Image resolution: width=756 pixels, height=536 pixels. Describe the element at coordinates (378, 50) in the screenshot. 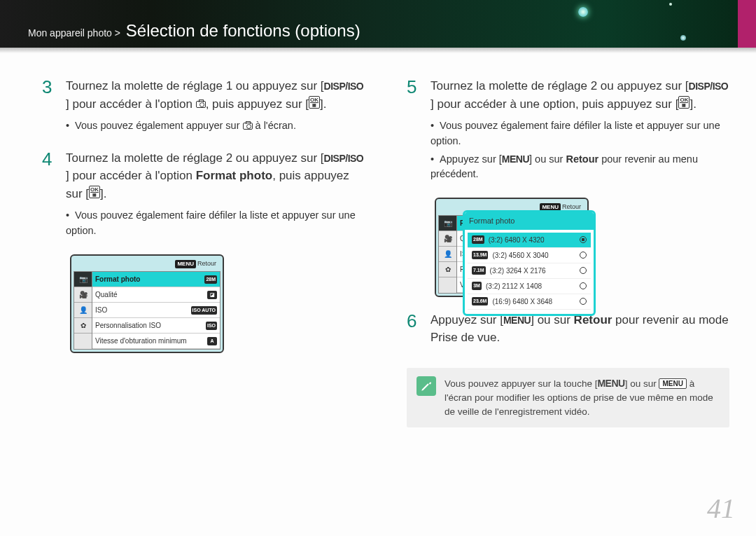

I see `header-shadow` at that location.